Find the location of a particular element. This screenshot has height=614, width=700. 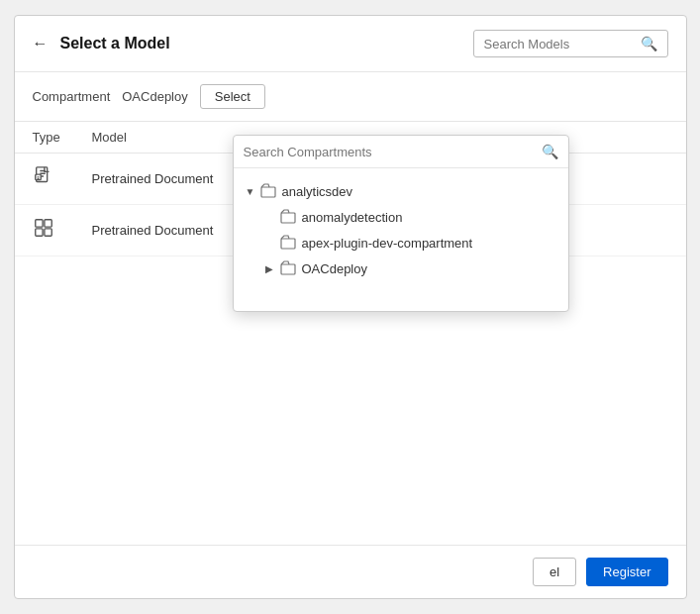

compartment-folder-icon-anomaly is located at coordinates (288, 217).